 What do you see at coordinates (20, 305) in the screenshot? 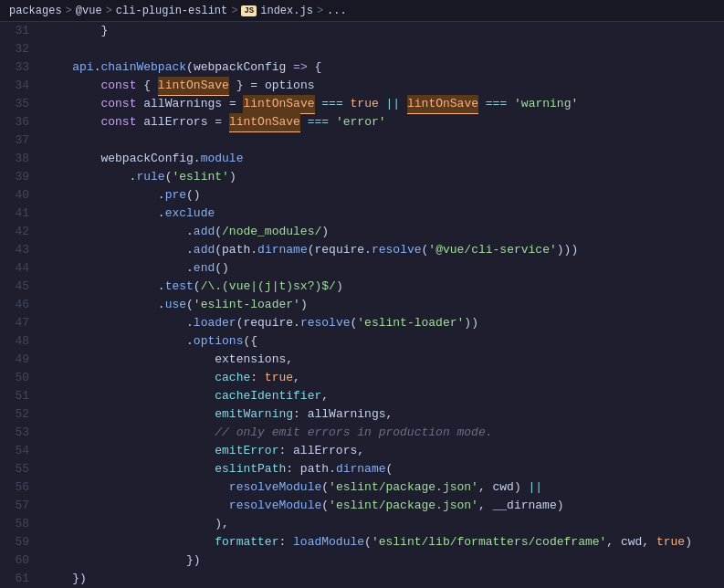
I see `line-numbers: 31 32 33 34 35 36 37 38 39 40 41 42 43 4…` at bounding box center [20, 305].